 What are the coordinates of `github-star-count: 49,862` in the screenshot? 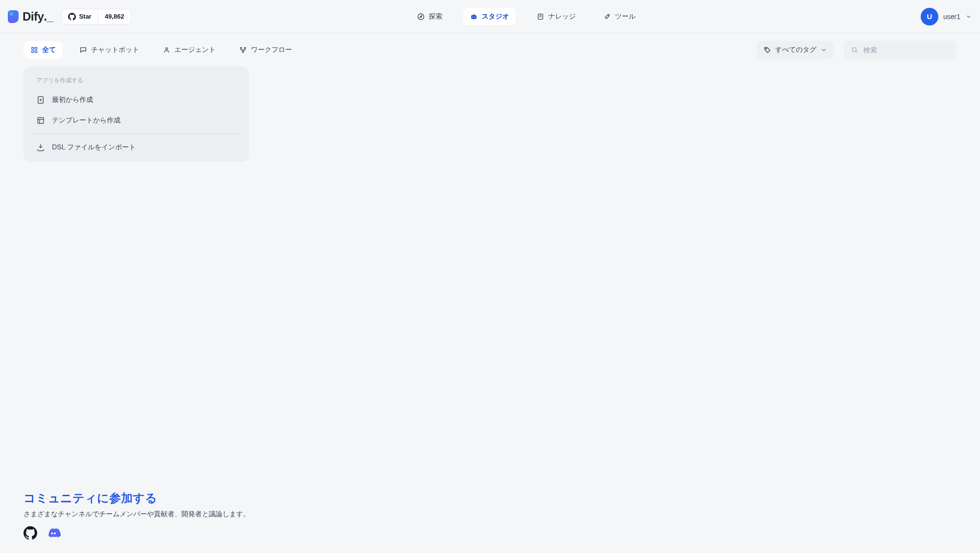 It's located at (115, 17).